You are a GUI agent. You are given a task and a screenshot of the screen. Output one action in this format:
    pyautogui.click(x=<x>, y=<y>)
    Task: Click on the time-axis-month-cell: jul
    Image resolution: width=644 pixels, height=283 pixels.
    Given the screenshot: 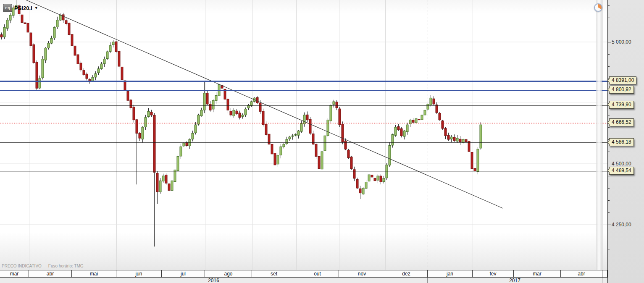 What is the action you would take?
    pyautogui.click(x=183, y=274)
    